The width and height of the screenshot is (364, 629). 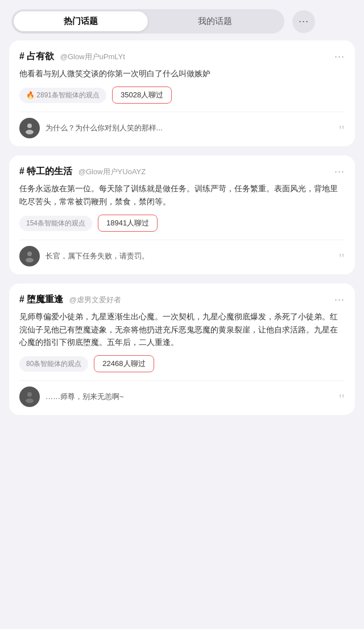 I want to click on topic-user-1: @Glow用户uPmLYt, so click(x=93, y=57).